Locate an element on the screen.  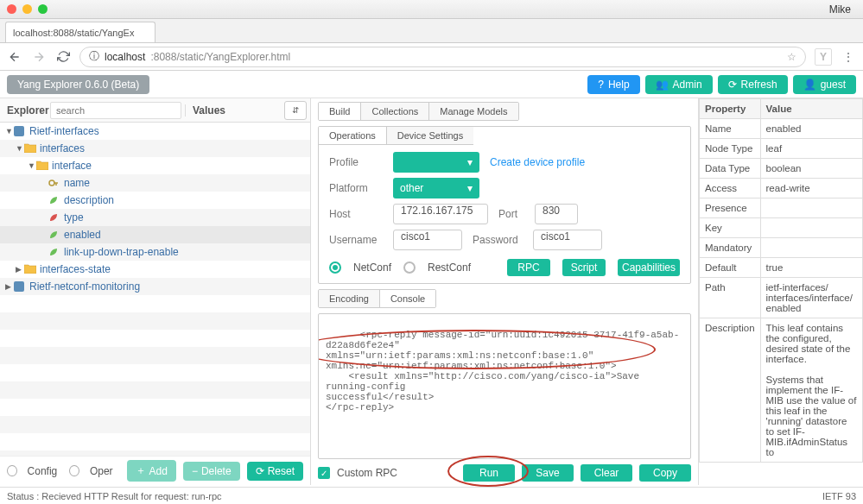
prop-row: Accessread-write is located at coordinates (781, 188).